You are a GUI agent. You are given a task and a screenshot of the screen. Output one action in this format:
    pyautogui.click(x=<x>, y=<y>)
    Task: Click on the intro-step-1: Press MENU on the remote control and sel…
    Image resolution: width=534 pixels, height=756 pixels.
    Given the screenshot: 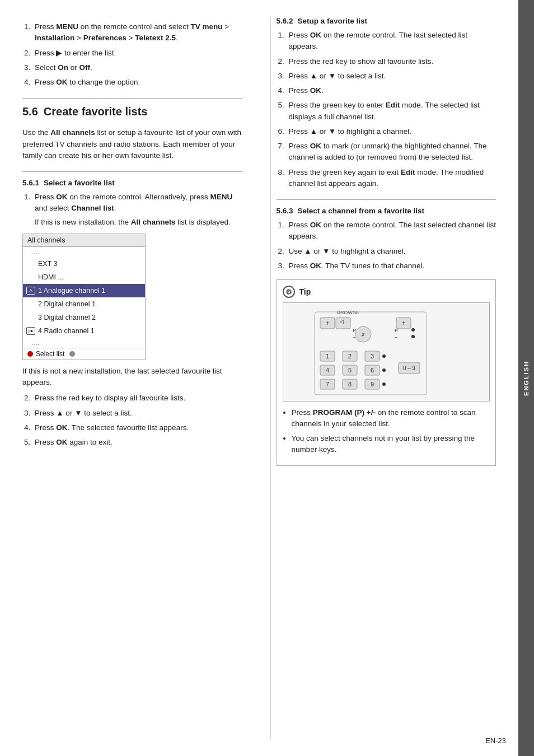 What is the action you would take?
    pyautogui.click(x=138, y=32)
    